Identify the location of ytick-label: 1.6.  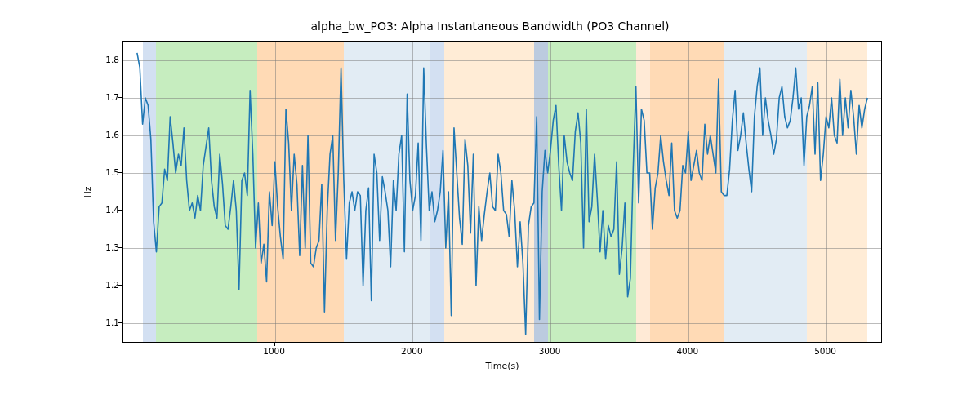
(108, 135).